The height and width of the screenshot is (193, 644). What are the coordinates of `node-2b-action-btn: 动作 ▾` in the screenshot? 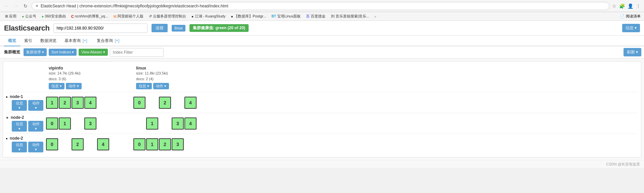 It's located at (36, 147).